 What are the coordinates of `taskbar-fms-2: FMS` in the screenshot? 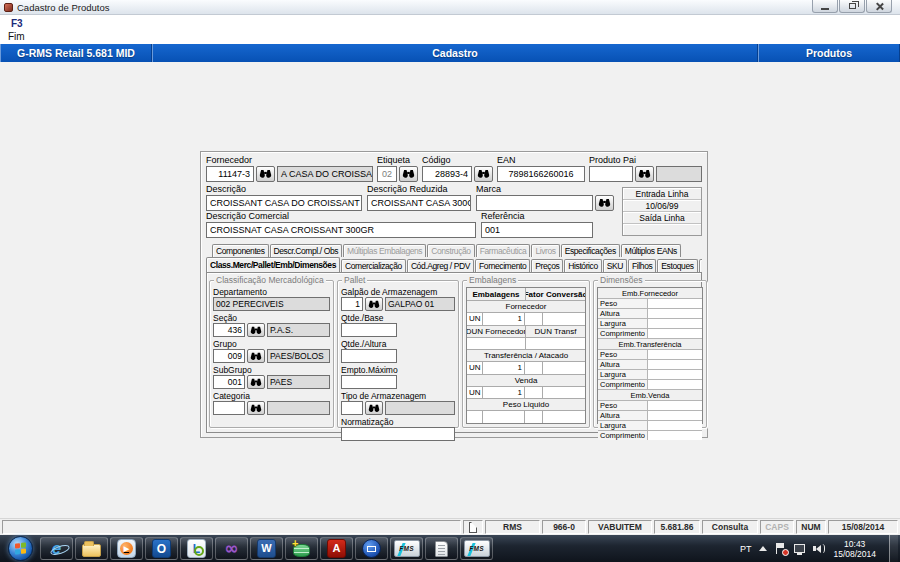 It's located at (476, 548).